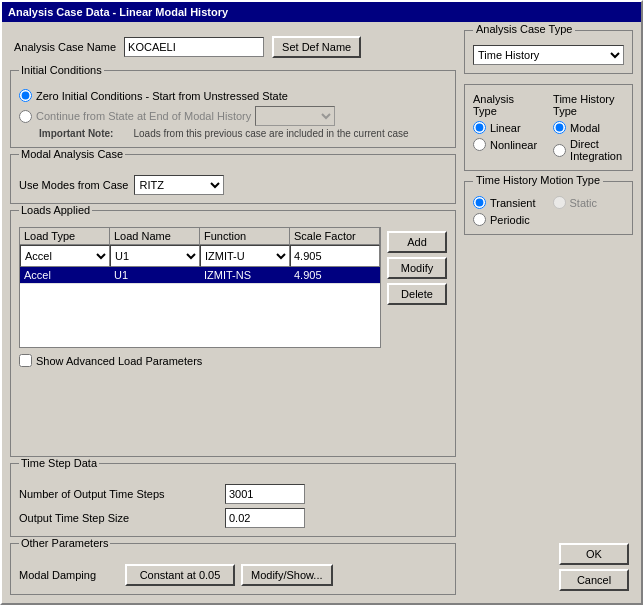 This screenshot has height=605, width=643. Describe the element at coordinates (505, 128) in the screenshot. I see `analysis-type-group: Analysis Type Linear Nonlinear` at that location.